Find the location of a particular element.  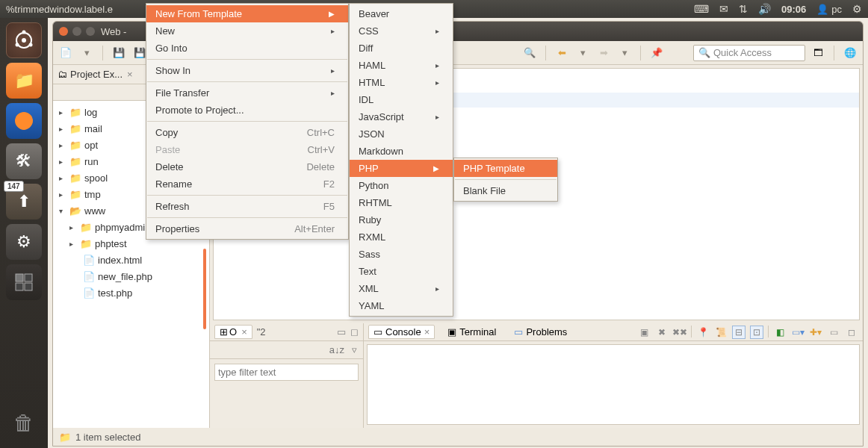

outline-dropdown-icon: ▿ is located at coordinates (354, 349).